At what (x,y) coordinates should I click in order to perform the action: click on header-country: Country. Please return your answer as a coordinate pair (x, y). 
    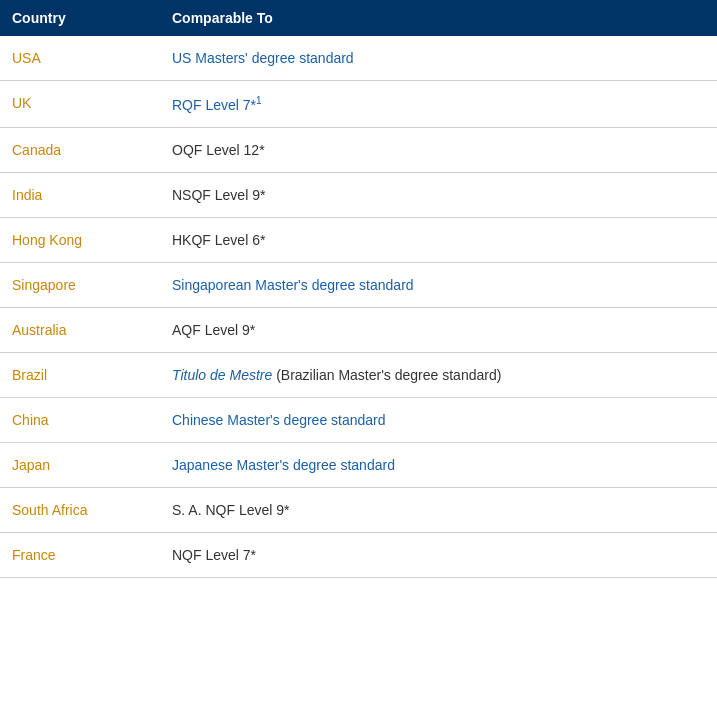
    Looking at the image, I should click on (92, 18).